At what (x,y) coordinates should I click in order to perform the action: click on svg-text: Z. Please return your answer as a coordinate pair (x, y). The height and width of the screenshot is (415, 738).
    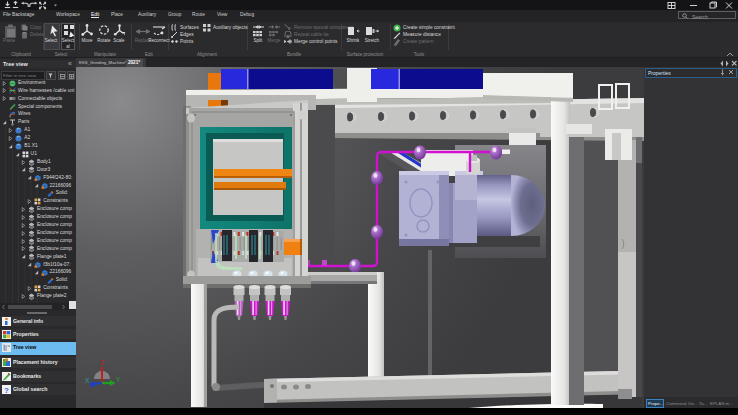
    Looking at the image, I should click on (102, 362).